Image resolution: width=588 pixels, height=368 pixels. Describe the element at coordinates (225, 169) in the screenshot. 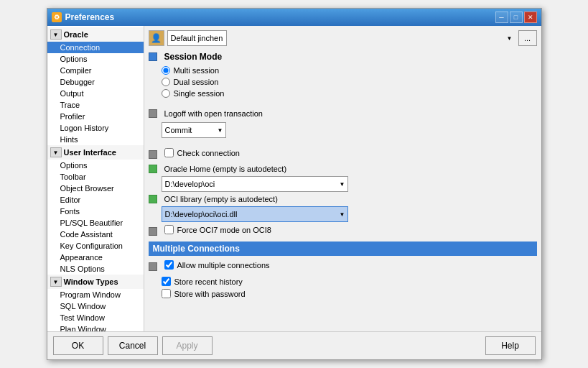

I see `oracle-home-label: Oracle Home (empty is autodetect)` at that location.